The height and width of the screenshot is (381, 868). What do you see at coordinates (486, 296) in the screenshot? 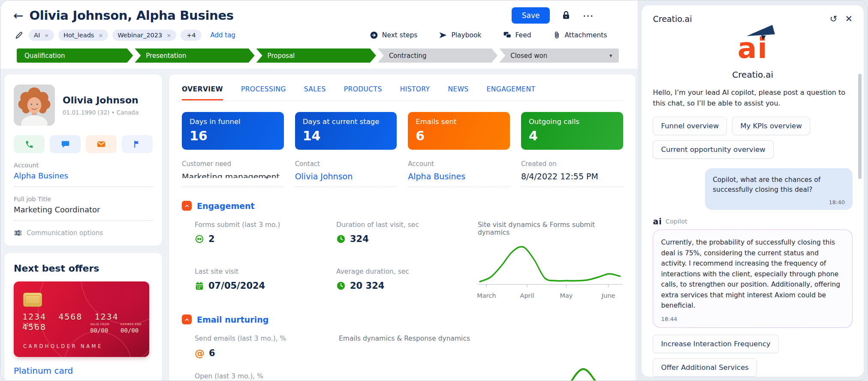
I see `x-label-march: March` at bounding box center [486, 296].